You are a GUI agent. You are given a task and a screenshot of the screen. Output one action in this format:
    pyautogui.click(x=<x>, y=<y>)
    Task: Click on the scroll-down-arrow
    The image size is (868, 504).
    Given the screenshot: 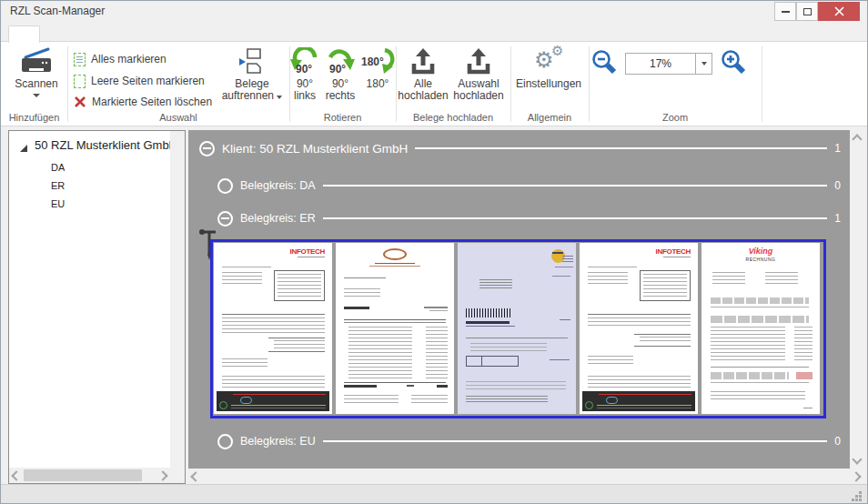 What is the action you would take?
    pyautogui.click(x=857, y=459)
    